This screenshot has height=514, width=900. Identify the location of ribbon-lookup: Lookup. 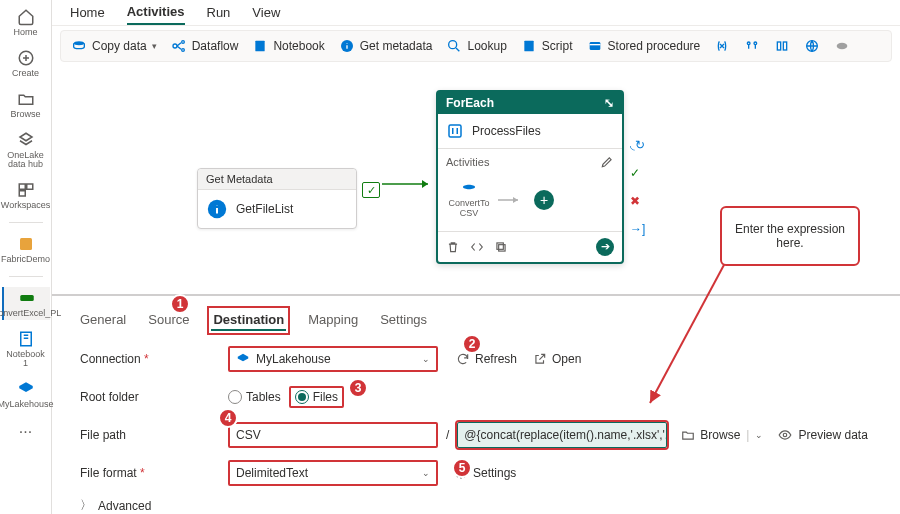
(476, 46).